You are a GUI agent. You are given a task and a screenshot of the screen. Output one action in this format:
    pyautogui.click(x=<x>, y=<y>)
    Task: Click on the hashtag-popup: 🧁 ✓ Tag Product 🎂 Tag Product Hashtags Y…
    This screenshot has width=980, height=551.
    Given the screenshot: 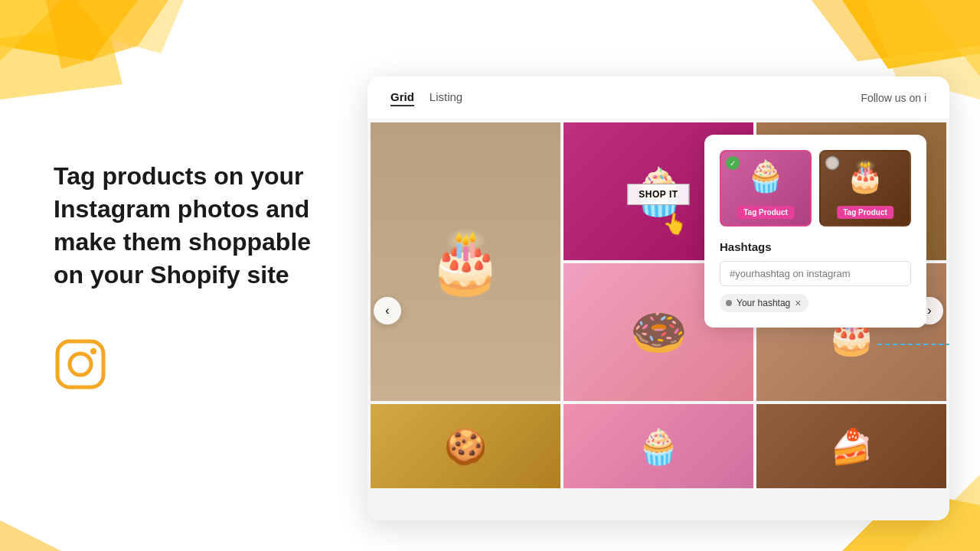 What is the action you would take?
    pyautogui.click(x=815, y=231)
    